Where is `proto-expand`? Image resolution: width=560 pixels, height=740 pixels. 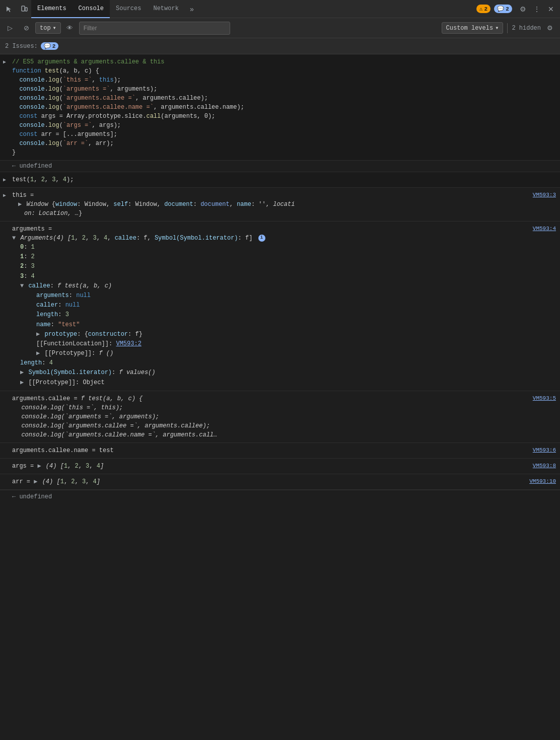 proto-expand is located at coordinates (38, 334).